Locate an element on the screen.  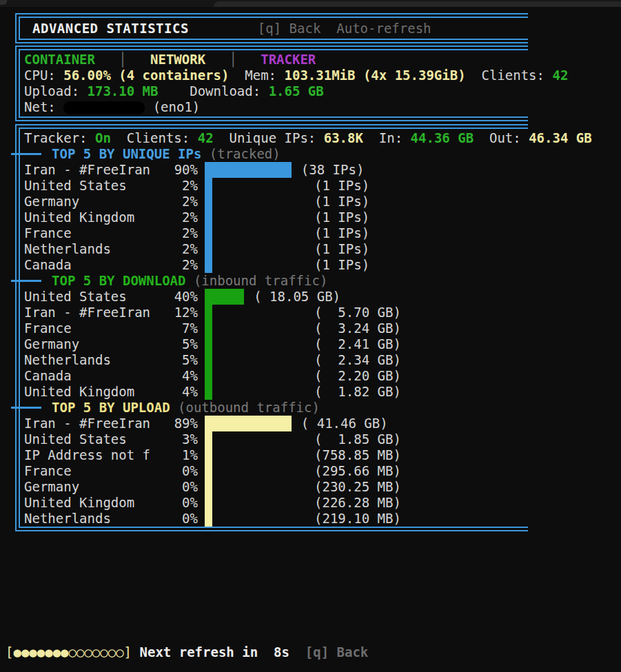
text-segment: ] is located at coordinates (128, 652).